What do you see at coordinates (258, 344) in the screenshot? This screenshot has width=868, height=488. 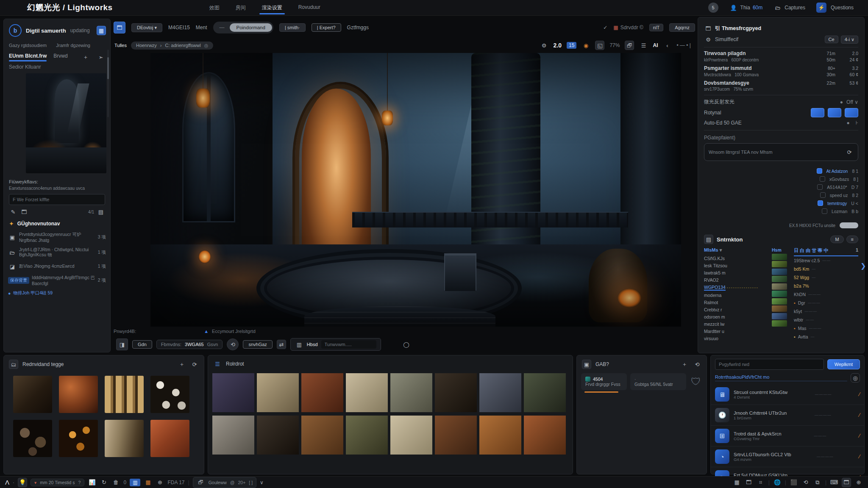 I see `snvhgaz-button: snvhGaz` at bounding box center [258, 344].